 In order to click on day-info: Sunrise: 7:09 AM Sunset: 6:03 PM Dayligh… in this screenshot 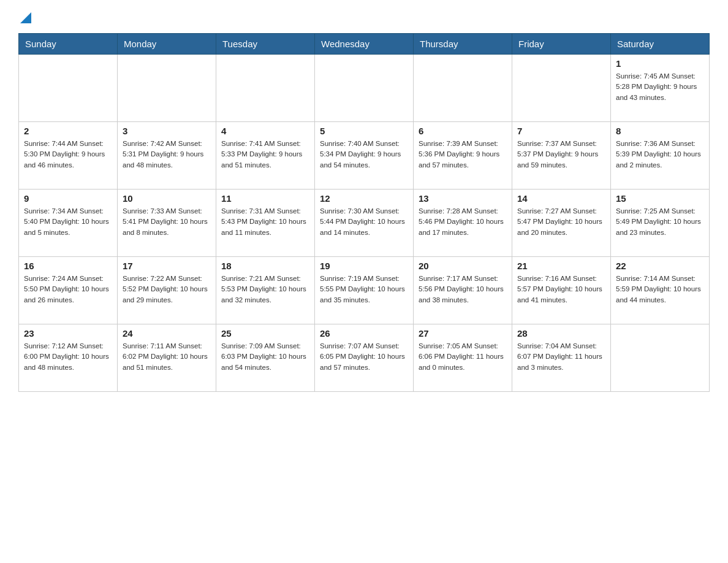, I will do `click(265, 357)`.